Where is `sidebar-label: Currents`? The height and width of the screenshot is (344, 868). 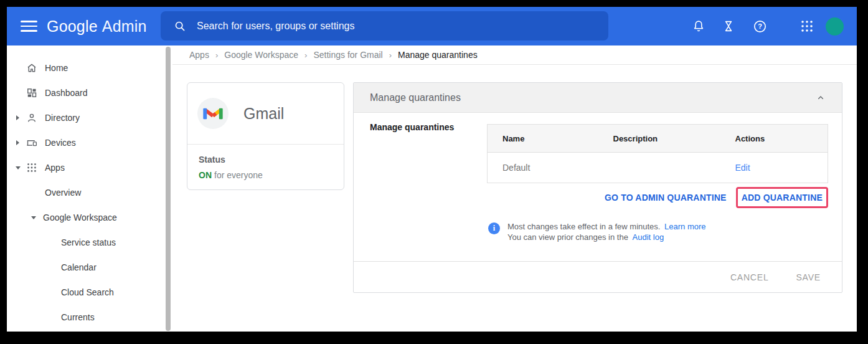
sidebar-label: Currents is located at coordinates (78, 317).